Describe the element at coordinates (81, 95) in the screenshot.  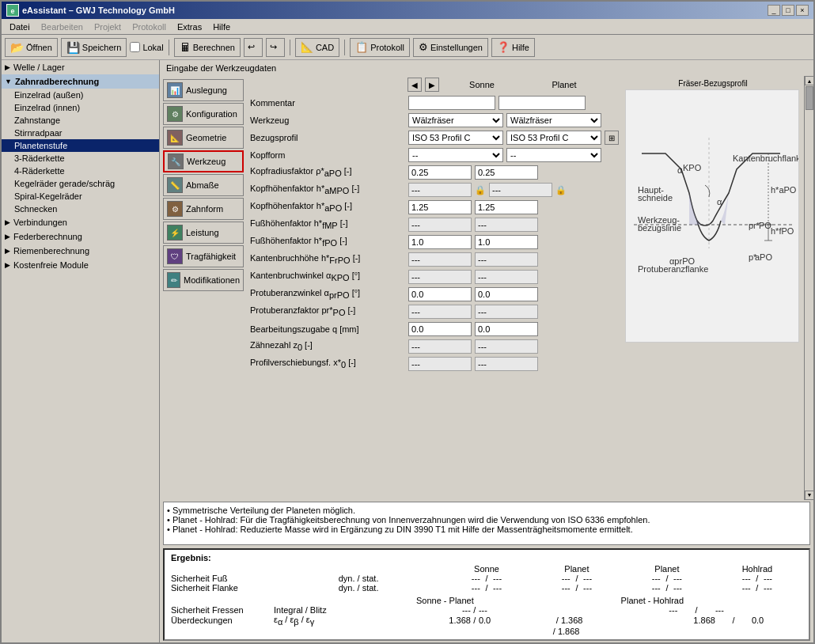
I see `sidebar-item-einzelrad-aussen: Einzelrad (außen)` at that location.